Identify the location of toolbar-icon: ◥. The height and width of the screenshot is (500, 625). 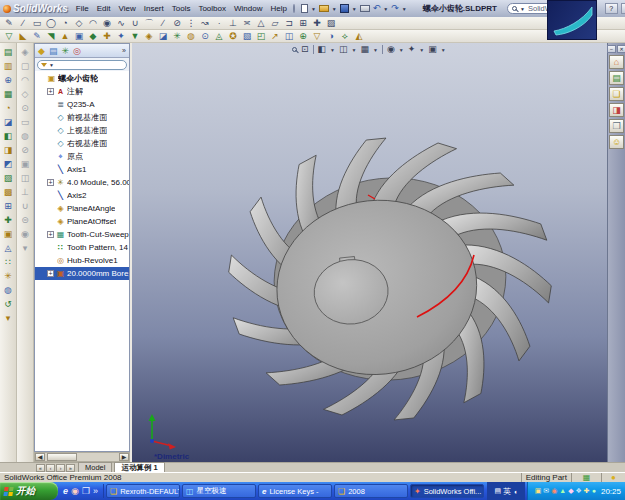
(51, 36).